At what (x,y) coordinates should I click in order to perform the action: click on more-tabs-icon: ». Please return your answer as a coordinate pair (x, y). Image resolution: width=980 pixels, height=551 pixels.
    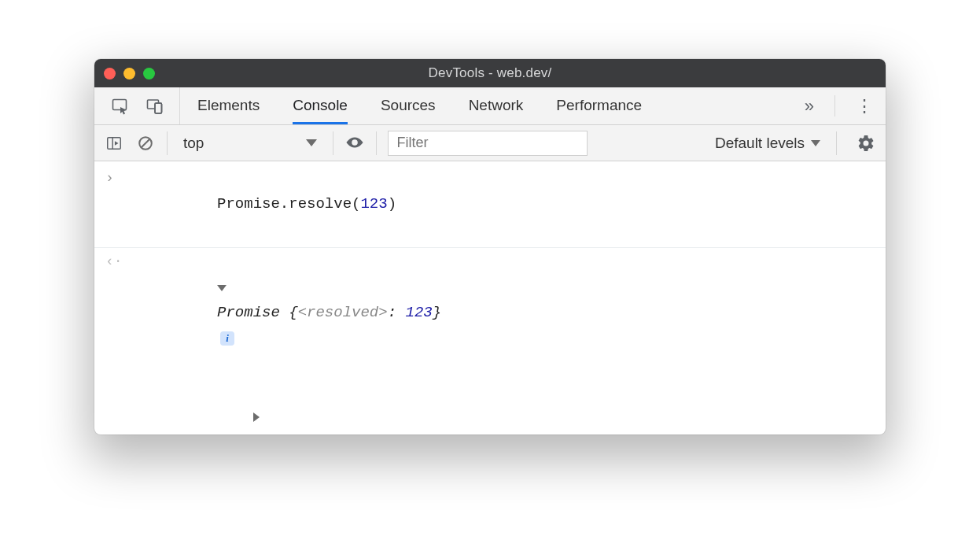
    Looking at the image, I should click on (809, 106).